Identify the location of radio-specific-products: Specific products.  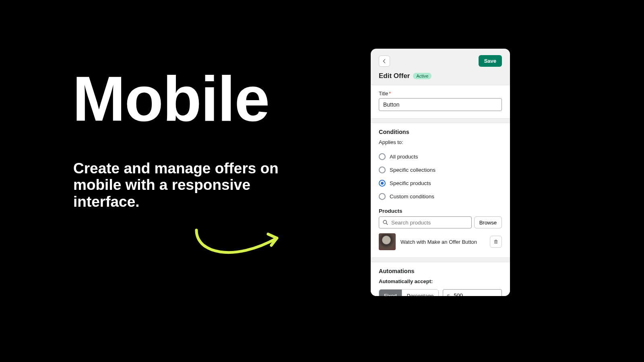
(440, 183).